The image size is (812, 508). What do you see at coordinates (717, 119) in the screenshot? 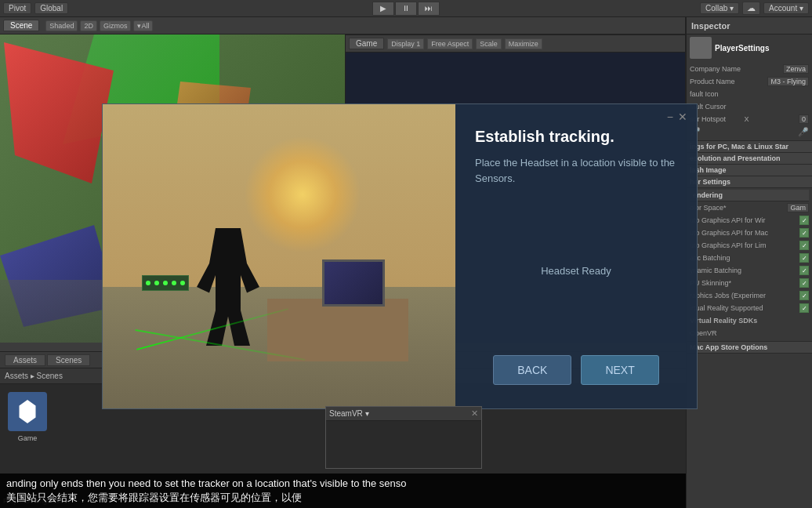
I see `cursor-hotspot-label: sor Hotspot` at bounding box center [717, 119].